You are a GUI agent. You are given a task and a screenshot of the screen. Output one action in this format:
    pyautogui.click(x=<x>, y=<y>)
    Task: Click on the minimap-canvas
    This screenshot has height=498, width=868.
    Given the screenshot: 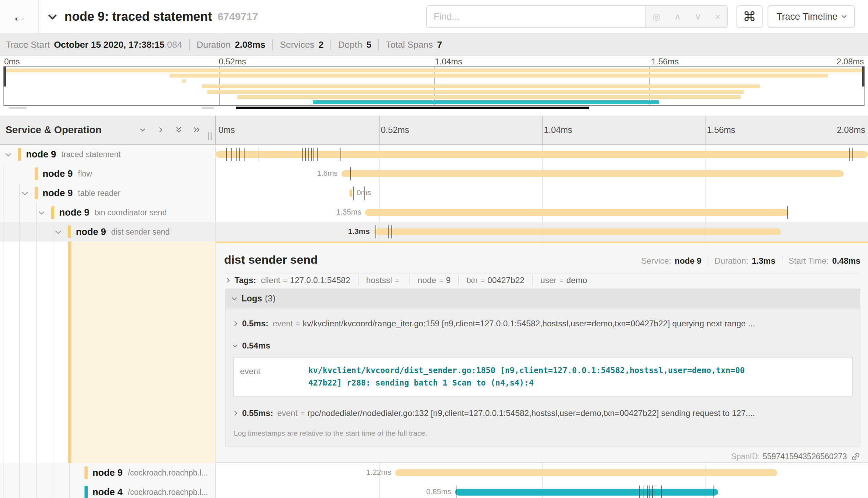 What is the action you would take?
    pyautogui.click(x=434, y=86)
    